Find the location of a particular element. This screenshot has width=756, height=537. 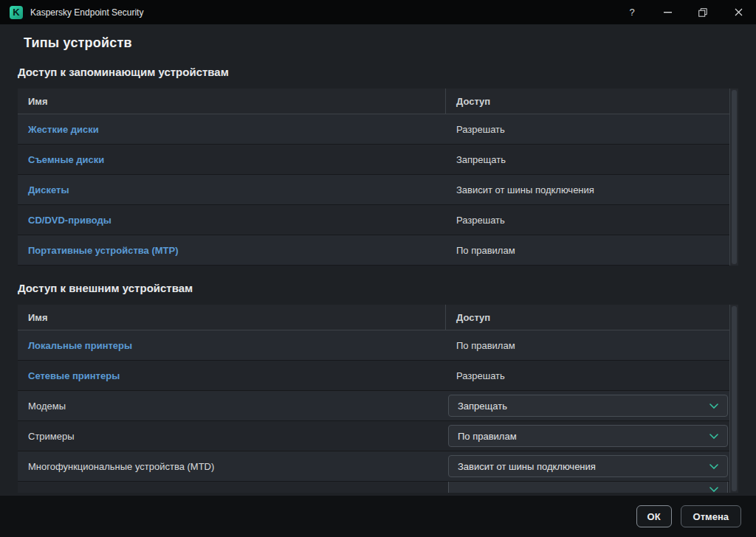

name-cell: Жесткие диски is located at coordinates (232, 129).